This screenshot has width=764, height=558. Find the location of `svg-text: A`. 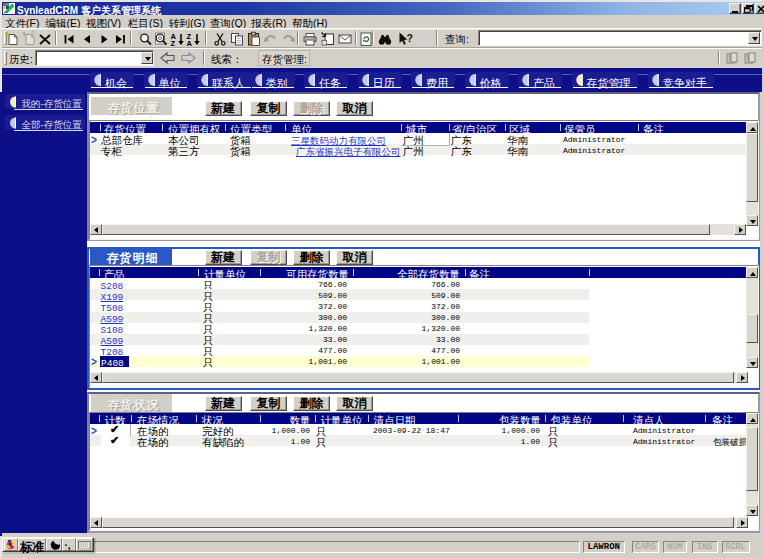

svg-text: A is located at coordinates (190, 44).